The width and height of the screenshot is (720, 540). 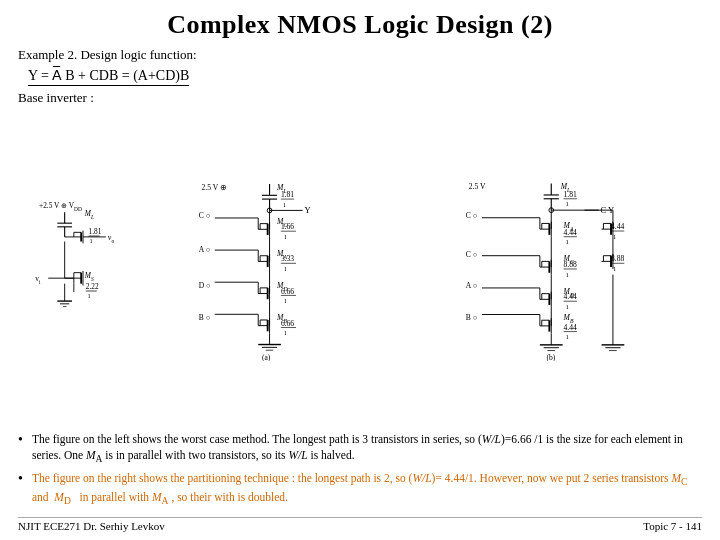 What do you see at coordinates (550, 357) in the screenshot?
I see `svg-text: (b)` at bounding box center [550, 357].